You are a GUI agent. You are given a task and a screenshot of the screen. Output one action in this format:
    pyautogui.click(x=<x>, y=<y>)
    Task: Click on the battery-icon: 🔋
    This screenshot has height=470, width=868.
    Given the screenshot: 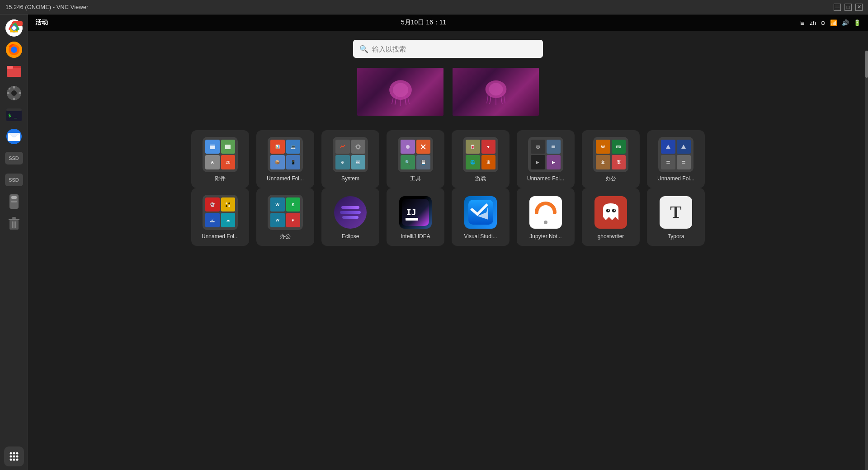 What is the action you would take?
    pyautogui.click(x=857, y=23)
    